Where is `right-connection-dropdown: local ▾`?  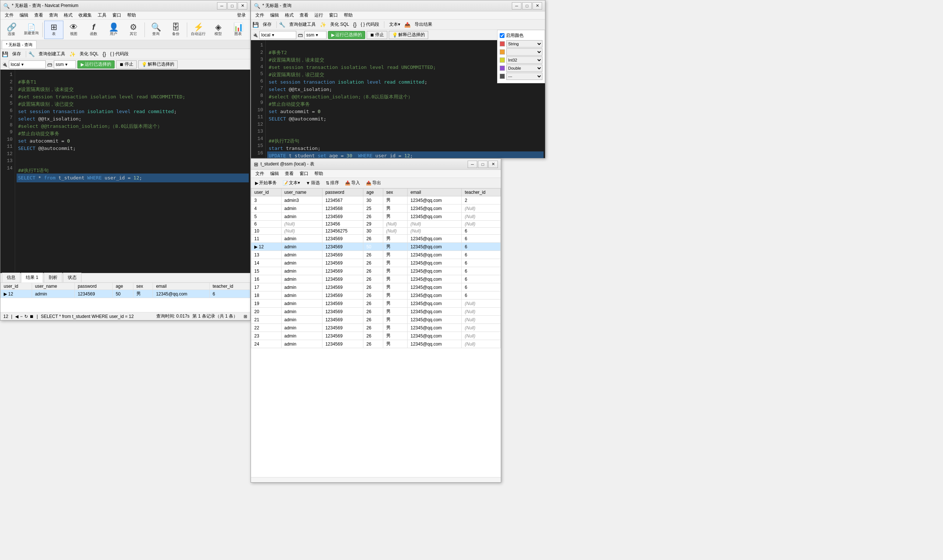 right-connection-dropdown: local ▾ is located at coordinates (278, 35).